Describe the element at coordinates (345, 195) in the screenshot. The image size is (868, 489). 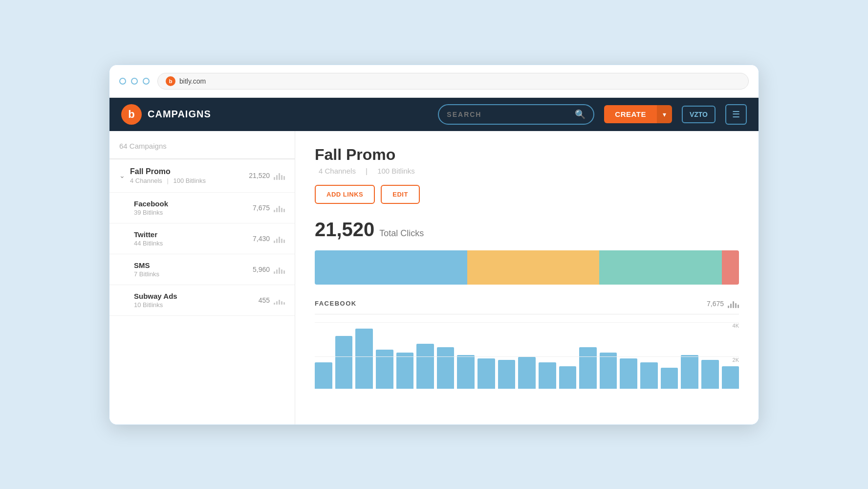
I see `add-links-button: ADD LINKS` at that location.